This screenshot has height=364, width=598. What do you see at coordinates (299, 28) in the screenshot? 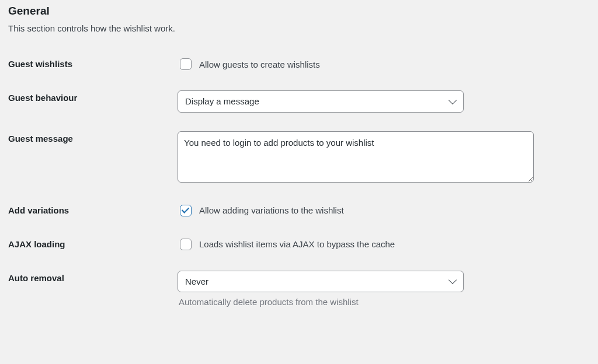
I see `section-description: This section controls how the wishlist w…` at bounding box center [299, 28].